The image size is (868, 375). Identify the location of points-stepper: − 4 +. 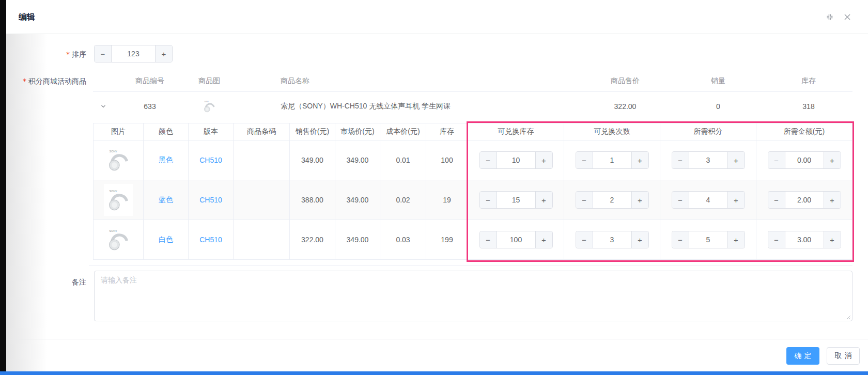
(708, 200).